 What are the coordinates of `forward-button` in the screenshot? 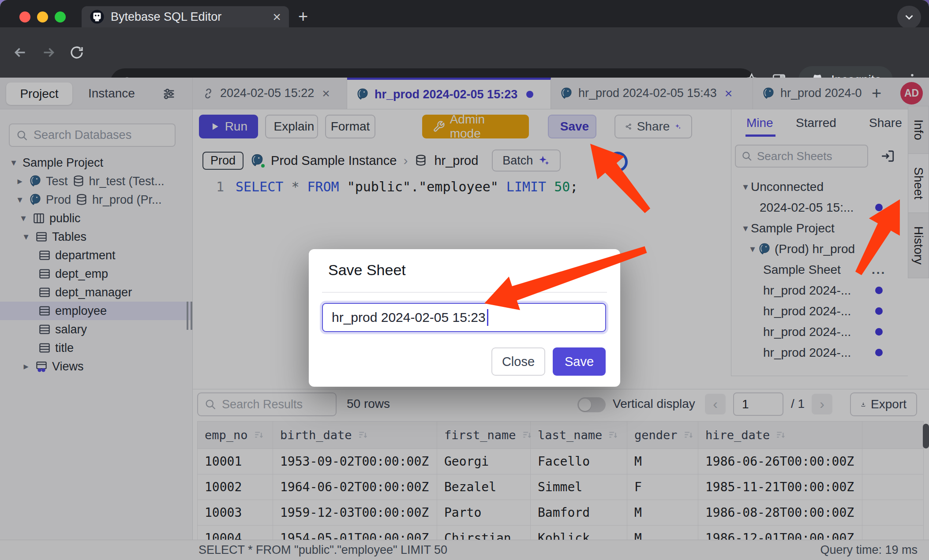 It's located at (49, 52).